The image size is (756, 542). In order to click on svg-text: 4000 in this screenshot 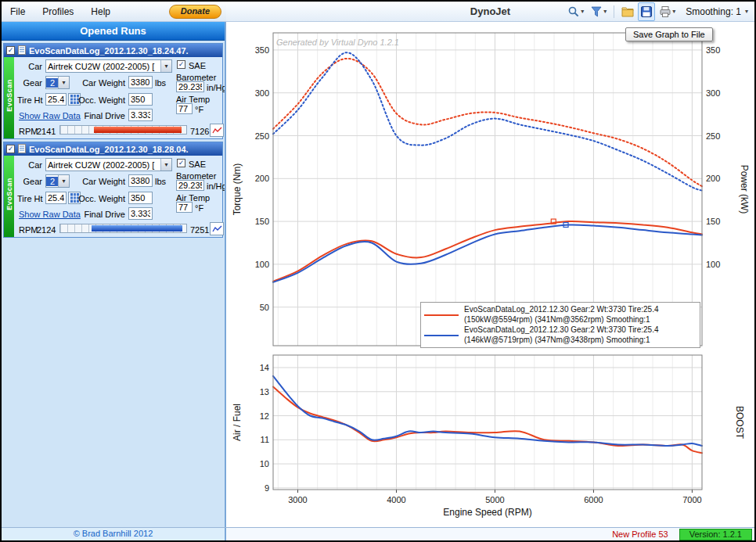, I will do `click(396, 500)`.